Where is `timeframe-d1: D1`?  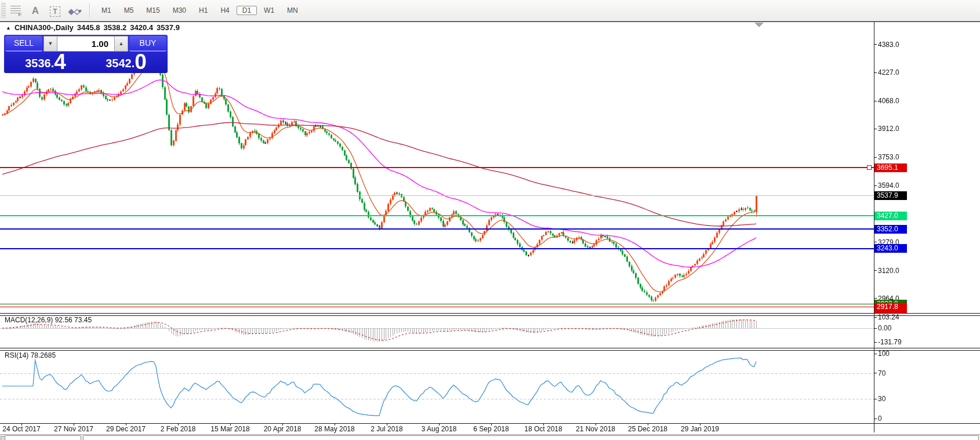 timeframe-d1: D1 is located at coordinates (247, 10).